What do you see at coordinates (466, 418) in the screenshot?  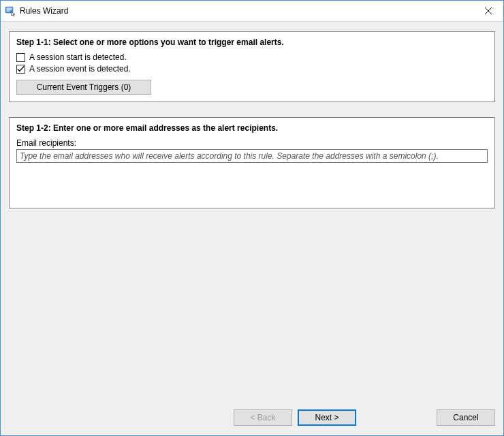 I see `cancel-button: Cancel` at bounding box center [466, 418].